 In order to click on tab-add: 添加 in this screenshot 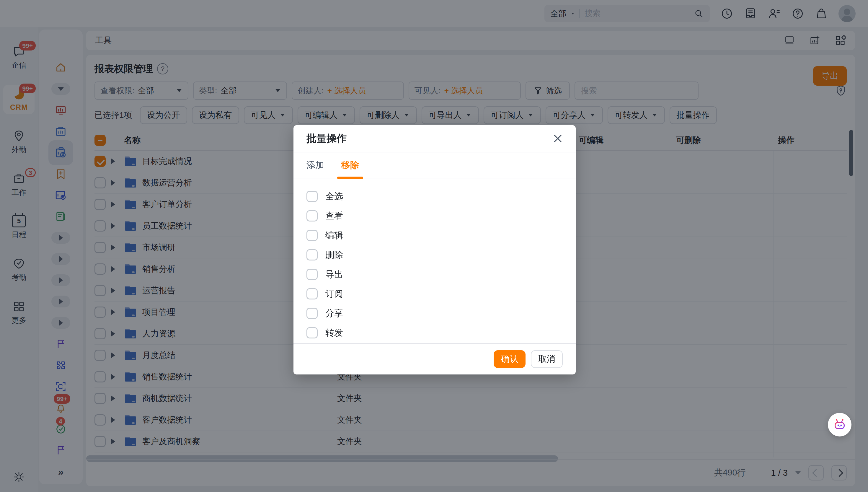, I will do `click(315, 165)`.